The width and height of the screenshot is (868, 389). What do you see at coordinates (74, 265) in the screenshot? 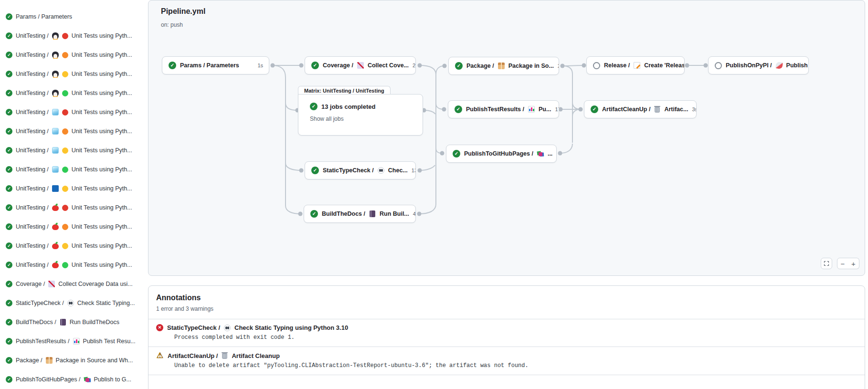
I see `sidebar-item-unittesting-macos-green: UnitTesting / Unit Tests using Pyth...` at bounding box center [74, 265].